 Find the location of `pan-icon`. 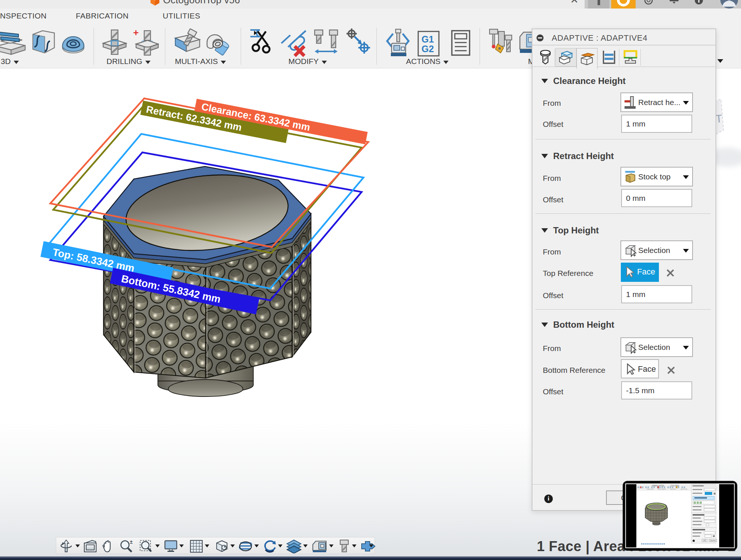

pan-icon is located at coordinates (108, 546).